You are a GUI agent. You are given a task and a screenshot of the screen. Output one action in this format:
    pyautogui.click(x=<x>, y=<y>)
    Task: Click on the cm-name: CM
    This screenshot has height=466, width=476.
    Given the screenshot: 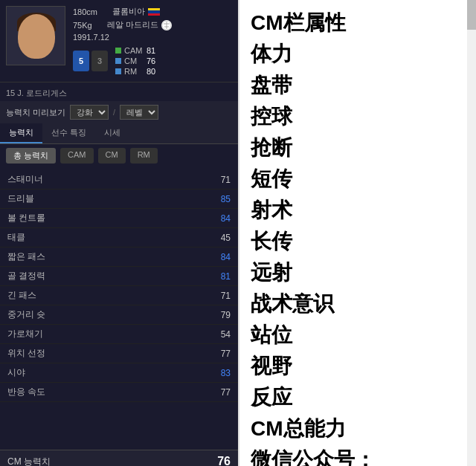 What is the action you would take?
    pyautogui.click(x=135, y=61)
    